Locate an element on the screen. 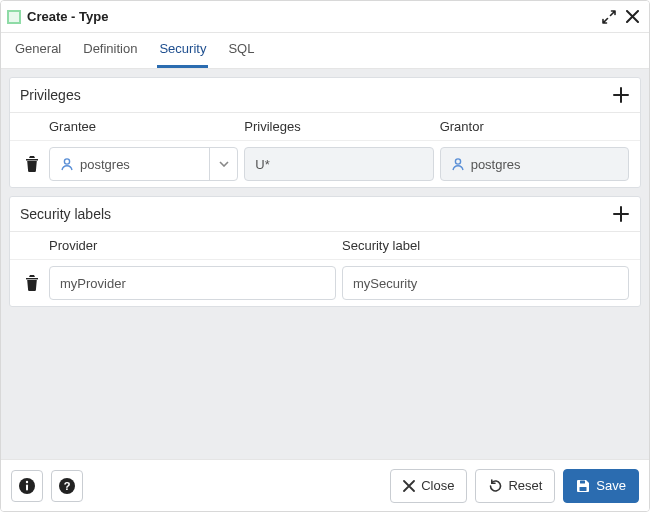 The height and width of the screenshot is (512, 650). delete-security-label-icon is located at coordinates (32, 283).